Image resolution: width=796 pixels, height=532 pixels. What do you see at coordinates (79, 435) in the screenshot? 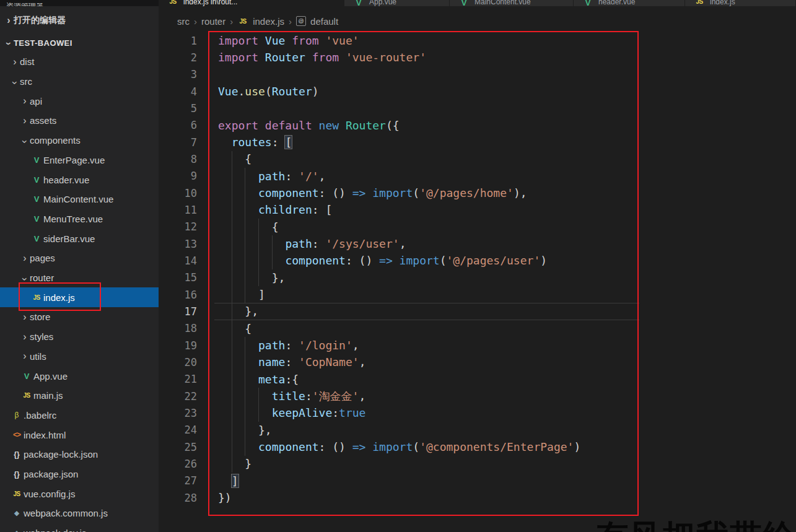
I see `tree-item-index.html: <>index.html` at bounding box center [79, 435].